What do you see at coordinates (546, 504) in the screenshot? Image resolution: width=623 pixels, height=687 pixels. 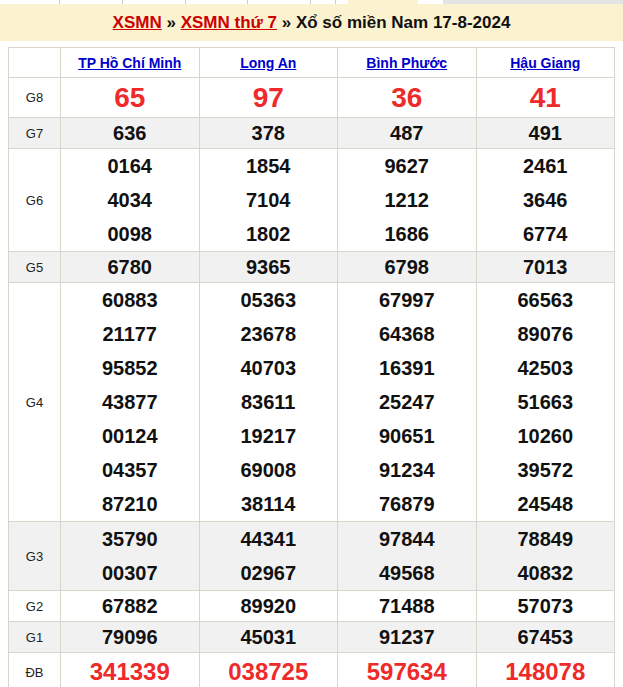 I see `result-number: 24548` at bounding box center [546, 504].